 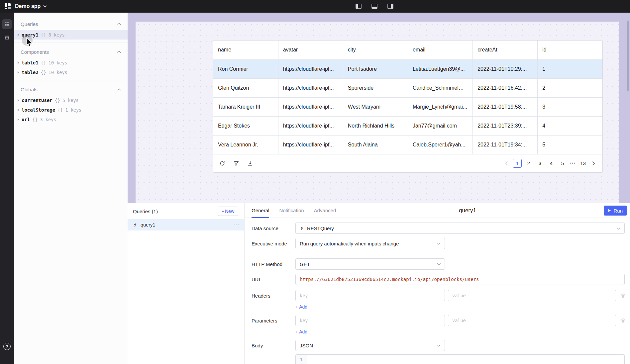 What do you see at coordinates (31, 6) in the screenshot?
I see `app-name-menu: Demo app` at bounding box center [31, 6].